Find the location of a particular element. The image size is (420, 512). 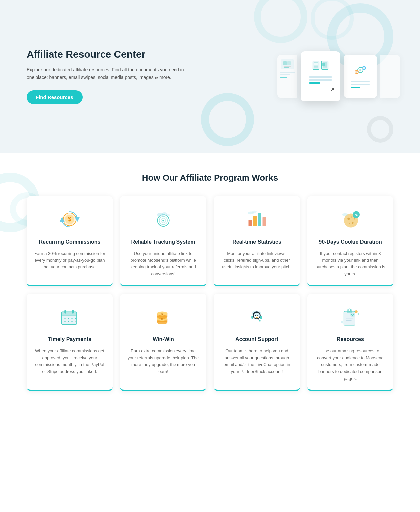

support-icon is located at coordinates (257, 317).